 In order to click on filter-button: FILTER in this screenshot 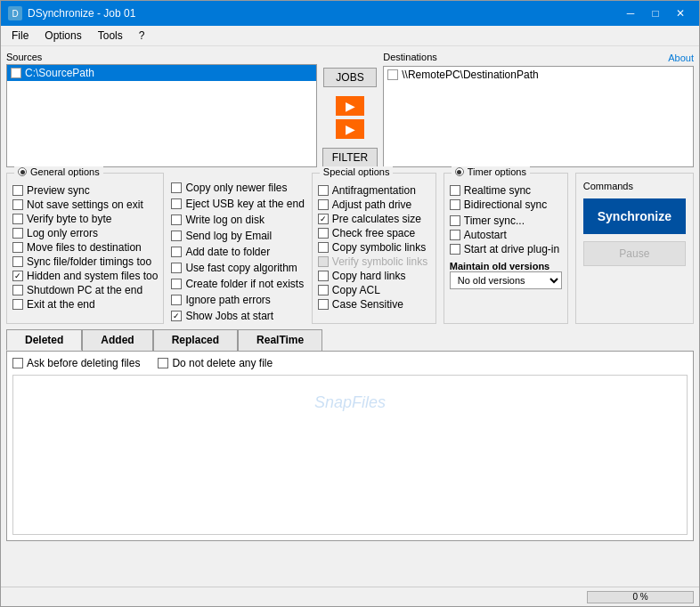, I will do `click(350, 158)`.